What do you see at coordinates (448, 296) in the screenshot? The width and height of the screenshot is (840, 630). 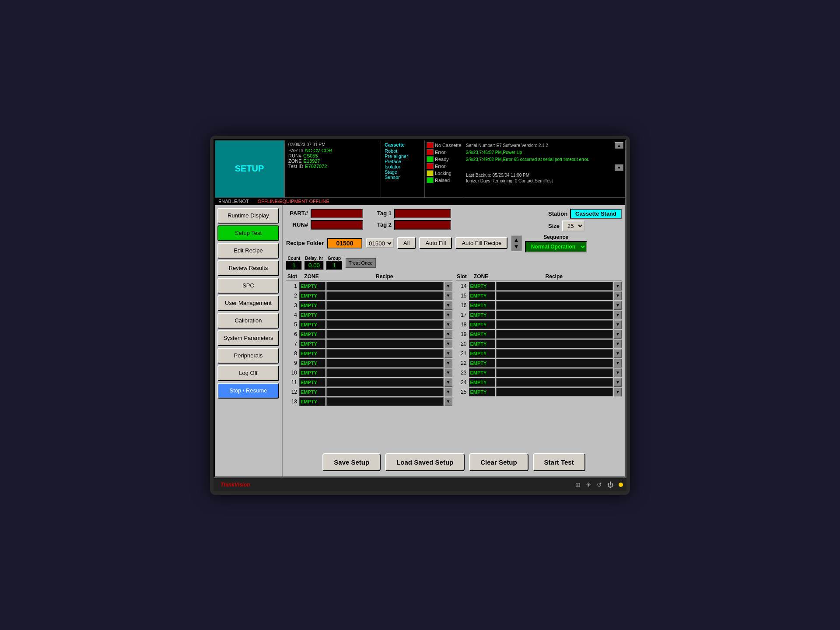 I see `slot-dropdown-2: ▼` at bounding box center [448, 296].